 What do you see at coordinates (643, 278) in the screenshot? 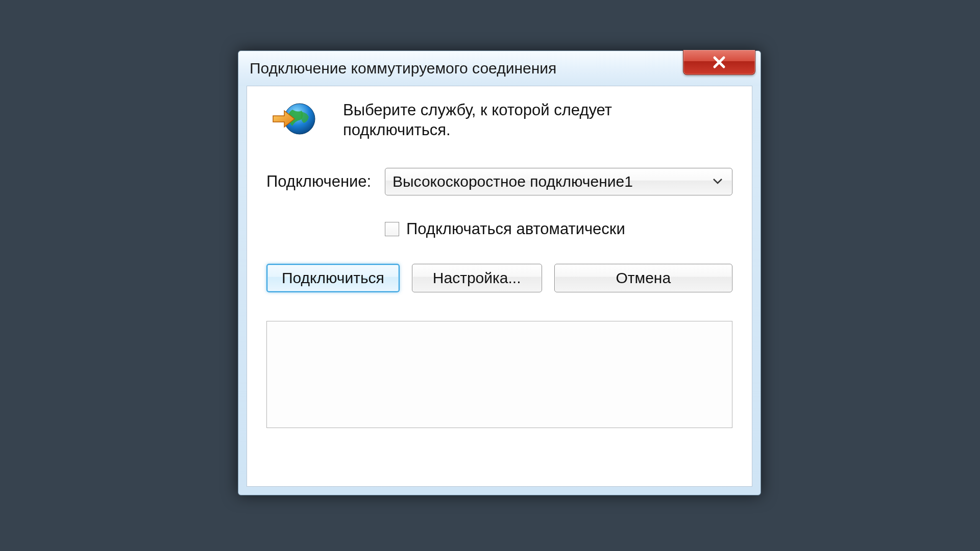
I see `cancel-button-label: Отмена` at bounding box center [643, 278].